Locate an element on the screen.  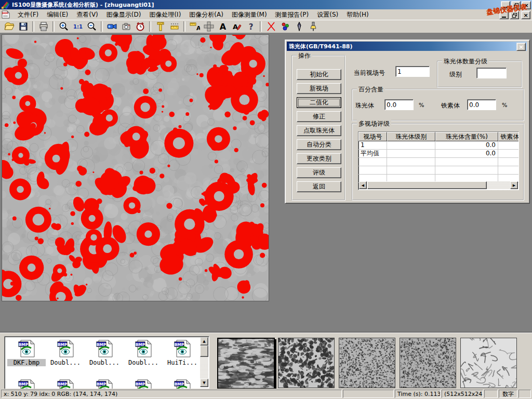
menu-image-display: 图像显示(D) is located at coordinates (124, 15).